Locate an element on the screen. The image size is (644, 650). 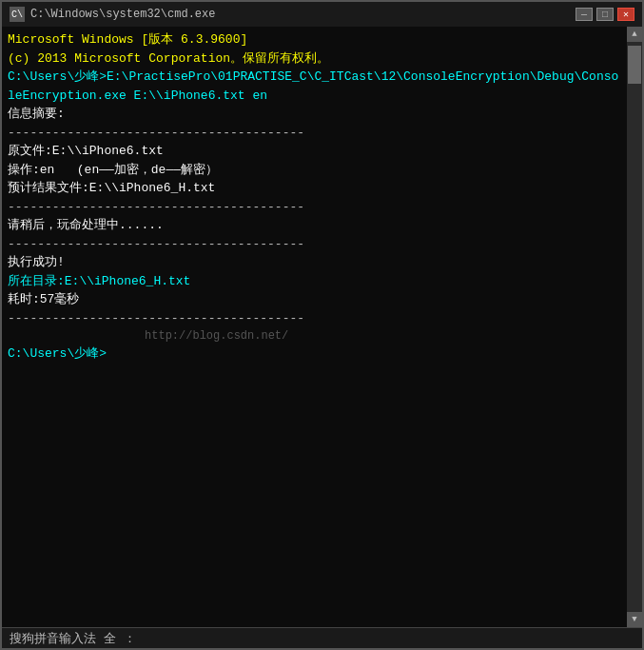
title-bar: C\ C:\Windows\system32\cmd.exe — □ ✕ is located at coordinates (322, 14).